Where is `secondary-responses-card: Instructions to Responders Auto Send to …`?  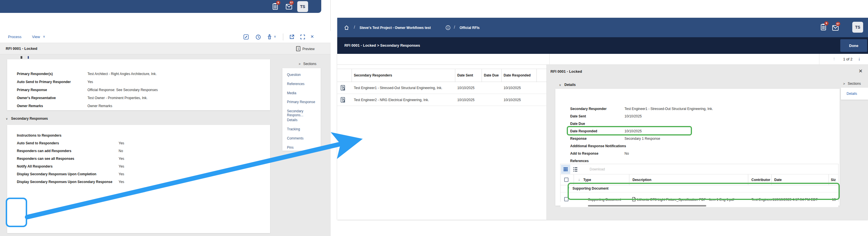
secondary-responses-card: Instructions to Responders Auto Send to … is located at coordinates (139, 179).